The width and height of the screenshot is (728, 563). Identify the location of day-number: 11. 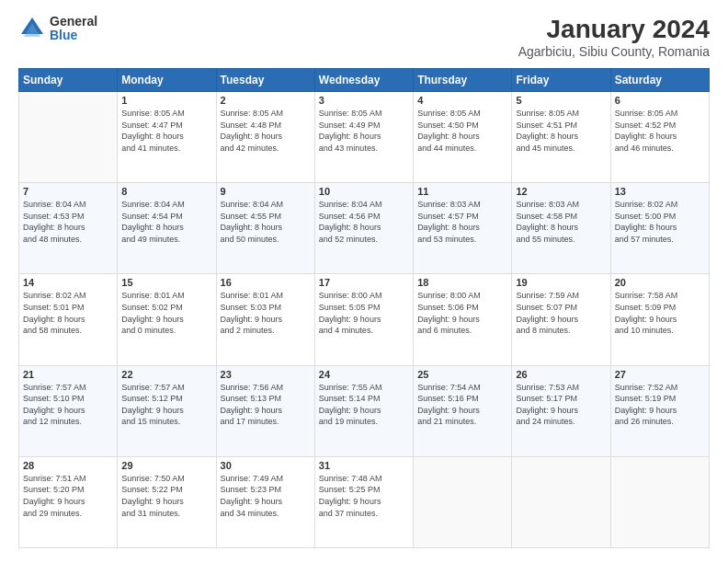
(462, 191).